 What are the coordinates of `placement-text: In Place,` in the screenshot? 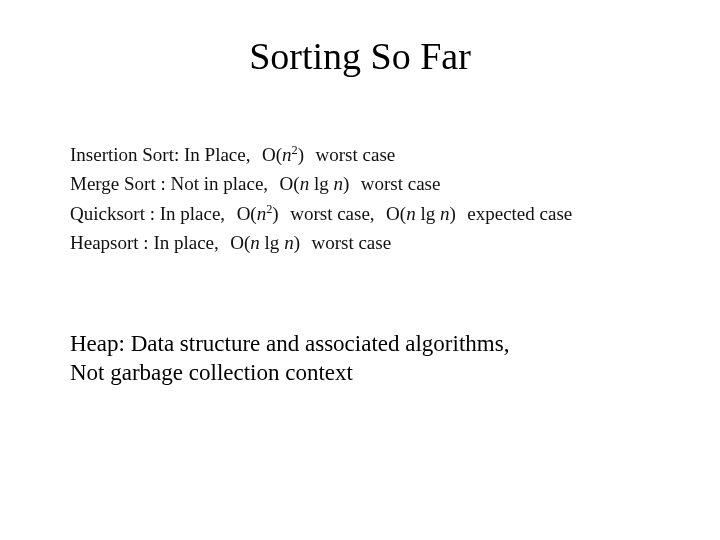 It's located at (217, 154).